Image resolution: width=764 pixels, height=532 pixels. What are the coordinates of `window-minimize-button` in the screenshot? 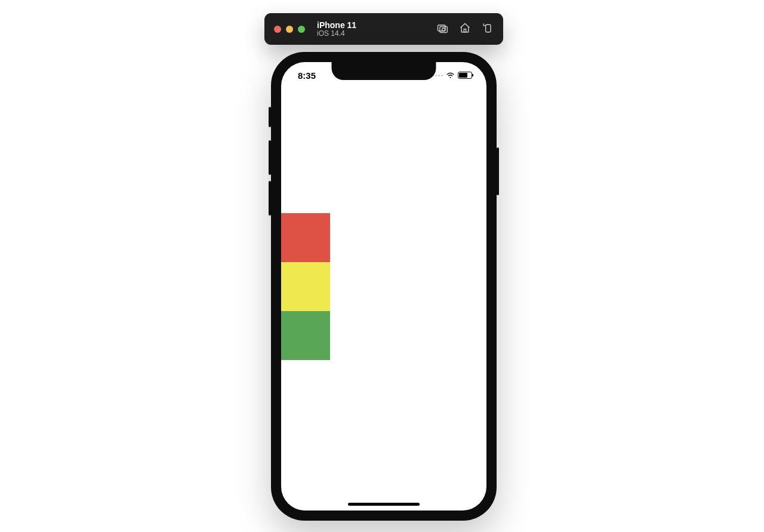 It's located at (289, 29).